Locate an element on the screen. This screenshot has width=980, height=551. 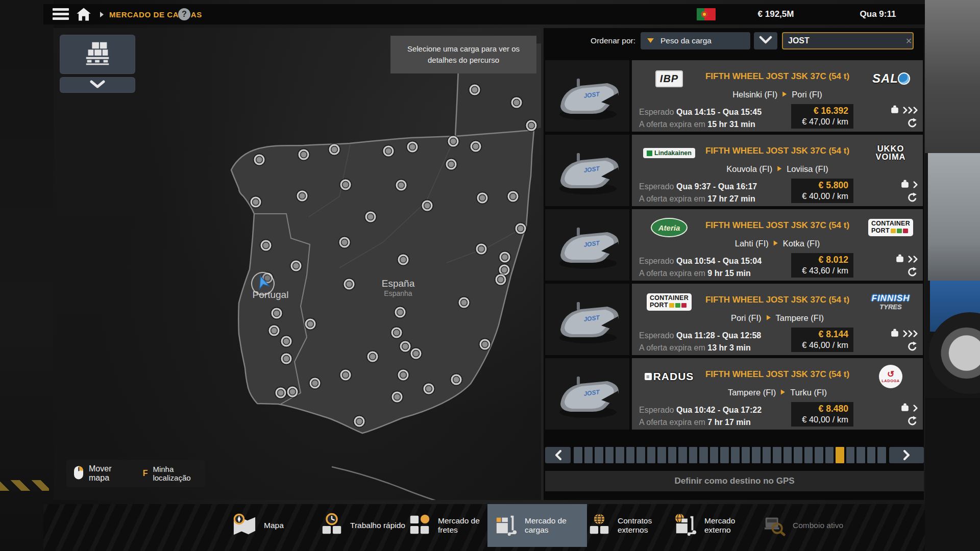
nav-item-cargo: Mercado de cargas is located at coordinates (537, 525).